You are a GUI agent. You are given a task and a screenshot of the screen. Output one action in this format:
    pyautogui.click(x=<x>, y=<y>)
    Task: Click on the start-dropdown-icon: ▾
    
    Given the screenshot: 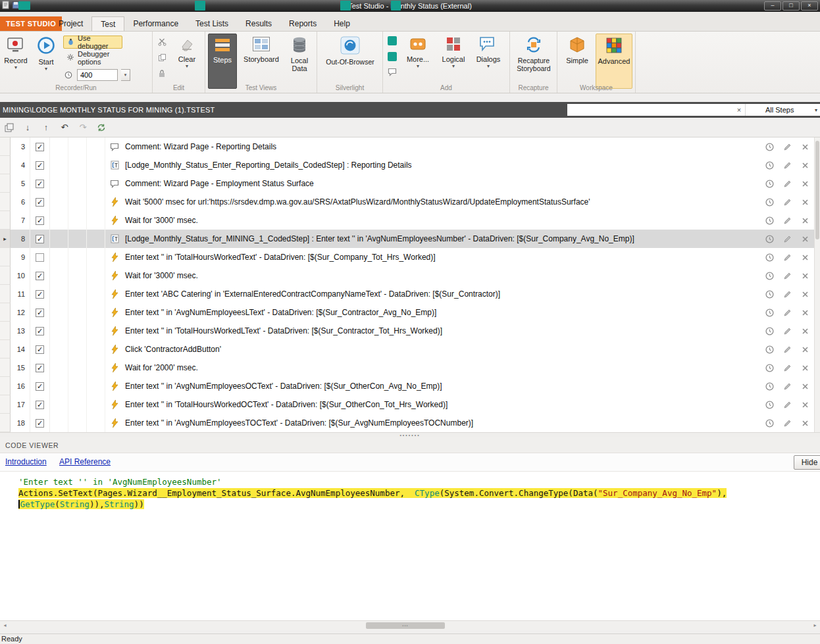 What is the action you would take?
    pyautogui.click(x=46, y=69)
    